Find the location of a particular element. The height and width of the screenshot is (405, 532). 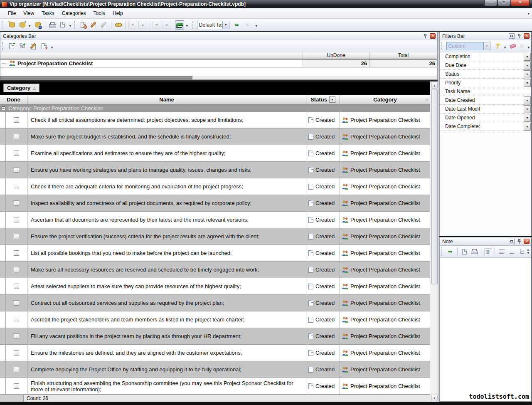

task-name-cell: Check if there are adequate criteria for… is located at coordinates (167, 186).